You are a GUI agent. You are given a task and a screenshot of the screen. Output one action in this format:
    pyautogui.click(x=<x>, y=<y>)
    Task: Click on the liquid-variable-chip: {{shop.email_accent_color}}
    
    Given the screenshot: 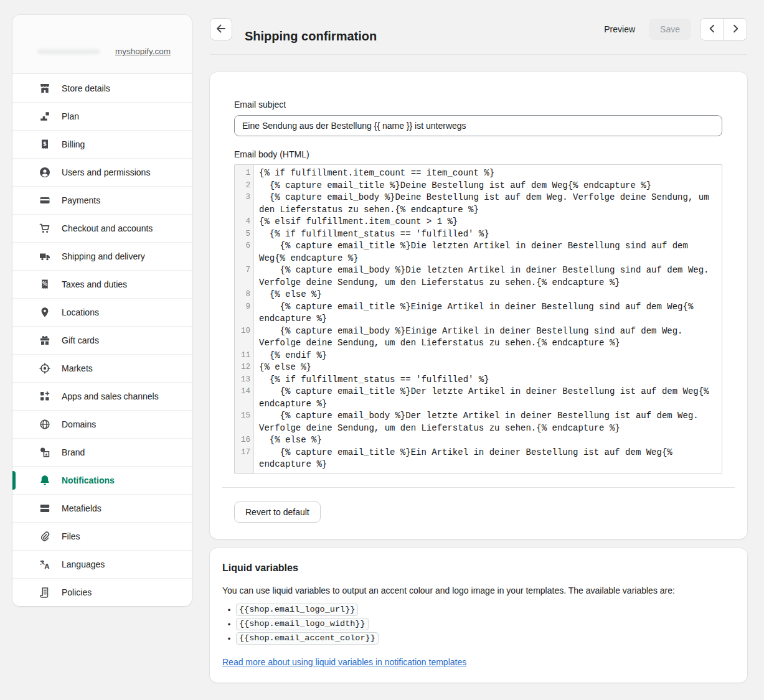 What is the action you would take?
    pyautogui.click(x=308, y=638)
    